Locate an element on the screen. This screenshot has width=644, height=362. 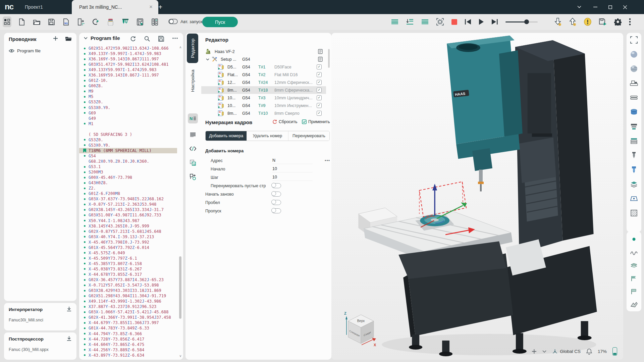
workpiece-view-icon is located at coordinates (634, 112).